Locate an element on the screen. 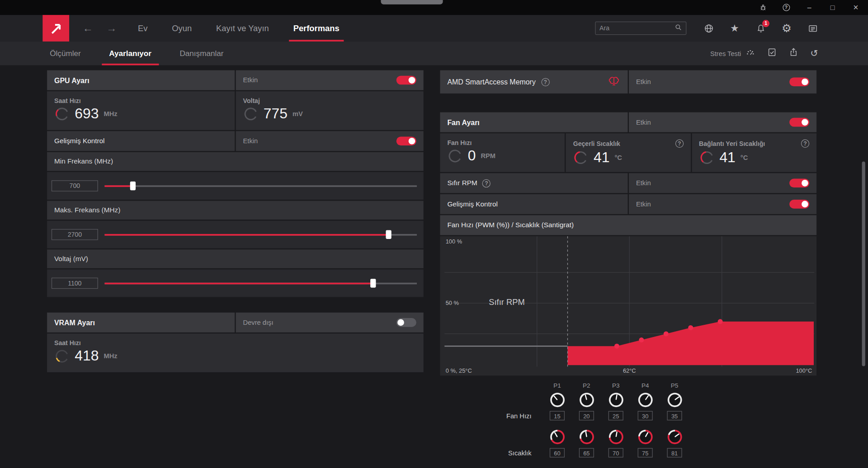 The width and height of the screenshot is (868, 468). nav-item-home: Ev is located at coordinates (143, 28).